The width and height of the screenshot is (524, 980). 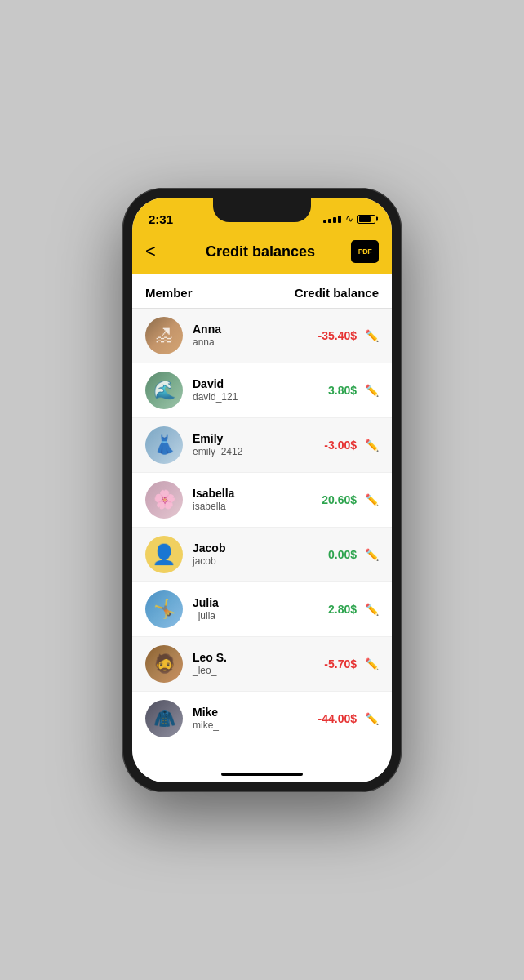 I want to click on member-name: Anna, so click(x=250, y=329).